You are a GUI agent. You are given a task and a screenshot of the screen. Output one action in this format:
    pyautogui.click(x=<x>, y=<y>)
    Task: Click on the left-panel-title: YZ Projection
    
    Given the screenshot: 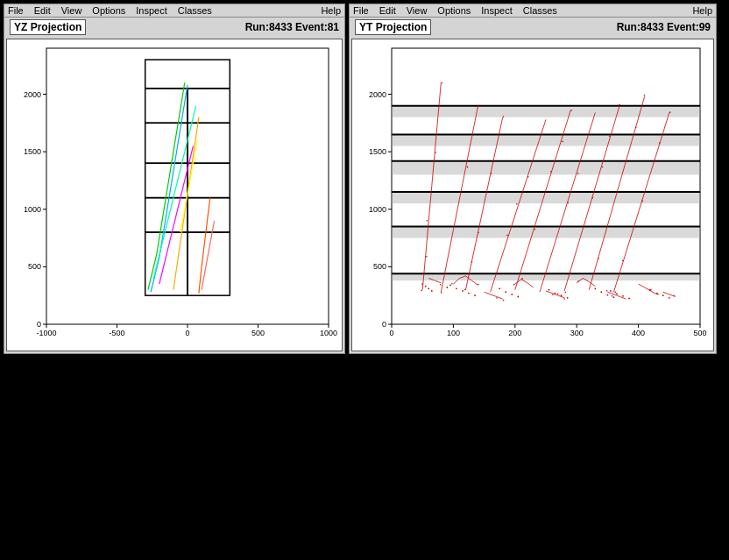 What is the action you would take?
    pyautogui.click(x=47, y=27)
    